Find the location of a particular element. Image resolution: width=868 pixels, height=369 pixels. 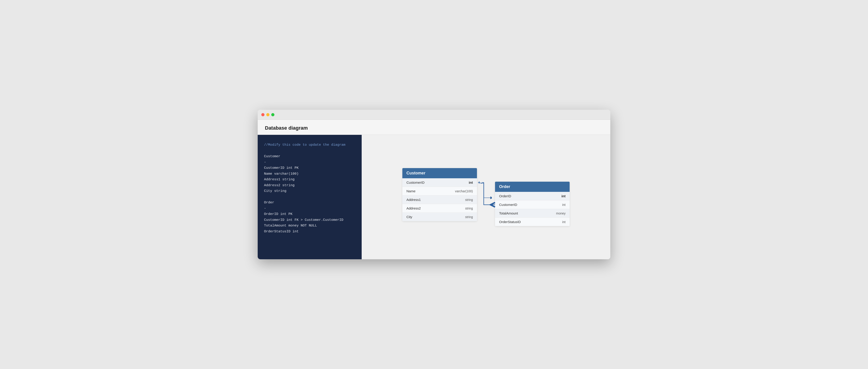

page-title: Database diagram is located at coordinates (434, 128).